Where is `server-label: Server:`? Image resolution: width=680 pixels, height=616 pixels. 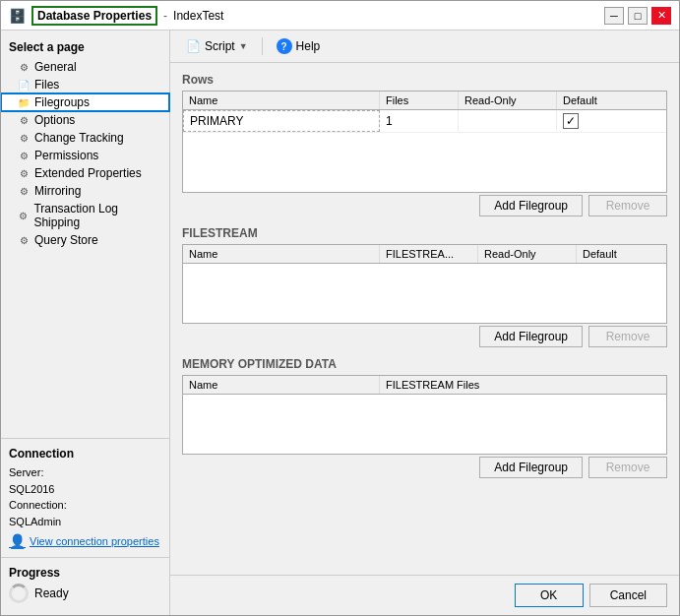
server-label: Server: is located at coordinates (26, 472).